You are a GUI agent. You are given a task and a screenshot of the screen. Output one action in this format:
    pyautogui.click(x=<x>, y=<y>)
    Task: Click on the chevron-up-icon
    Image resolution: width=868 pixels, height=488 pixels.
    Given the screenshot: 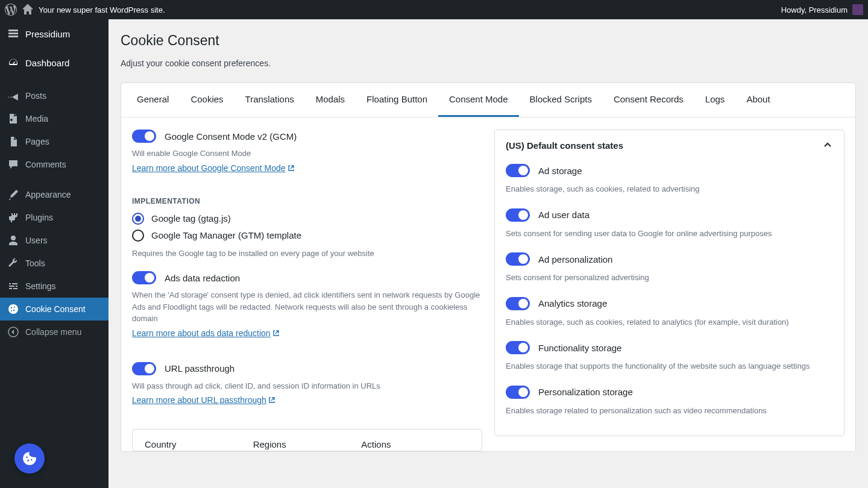 What is the action you would take?
    pyautogui.click(x=828, y=145)
    